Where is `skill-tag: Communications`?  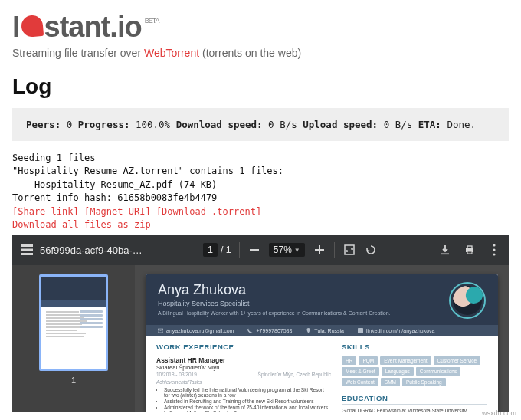
skill-tag: Communications is located at coordinates (438, 371).